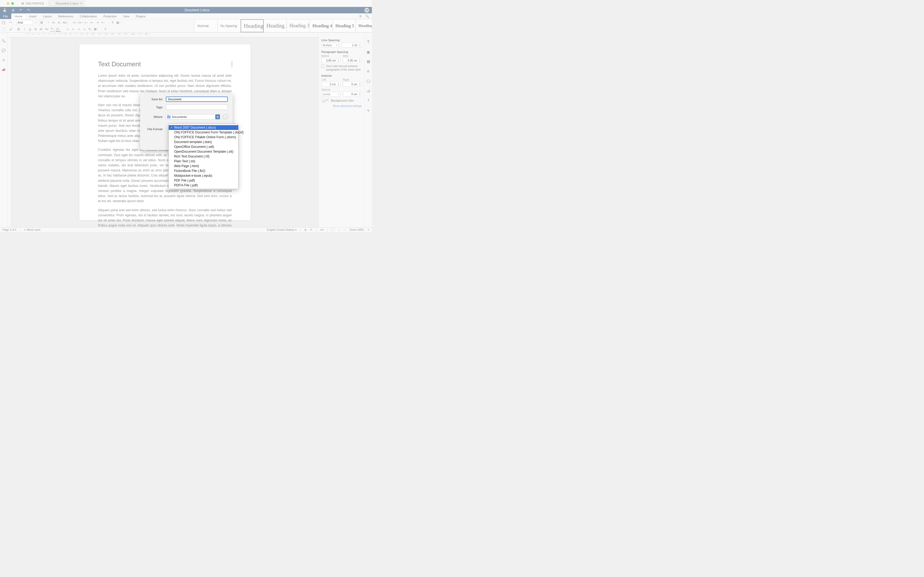  What do you see at coordinates (217, 117) in the screenshot?
I see `where-updown-icon: ⇅` at bounding box center [217, 117].